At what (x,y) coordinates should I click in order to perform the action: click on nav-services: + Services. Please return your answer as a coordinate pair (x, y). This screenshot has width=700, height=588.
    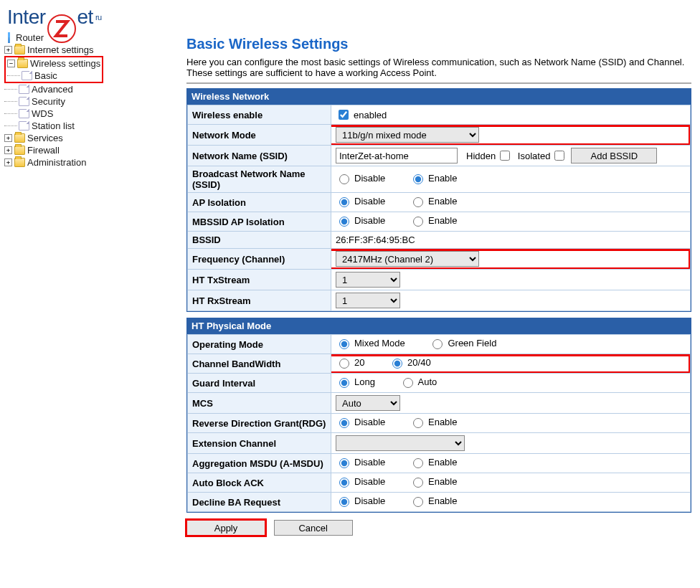
    Looking at the image, I should click on (85, 138).